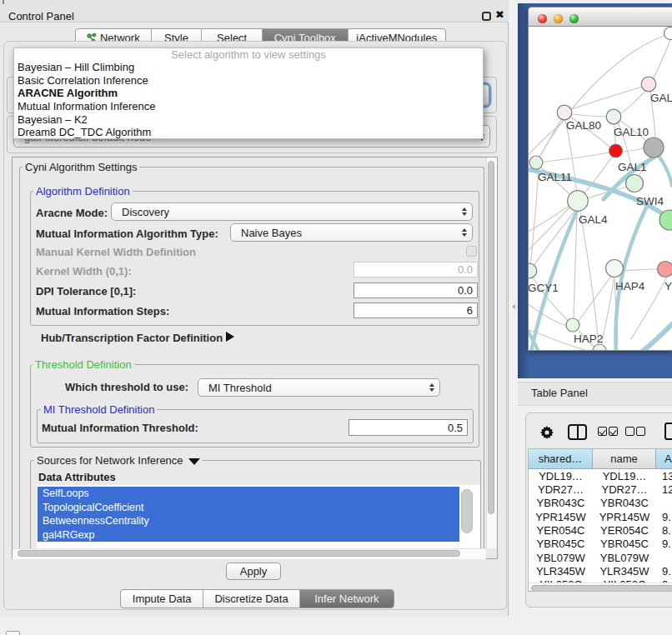  I want to click on table-cell: YBR043C, so click(560, 503).